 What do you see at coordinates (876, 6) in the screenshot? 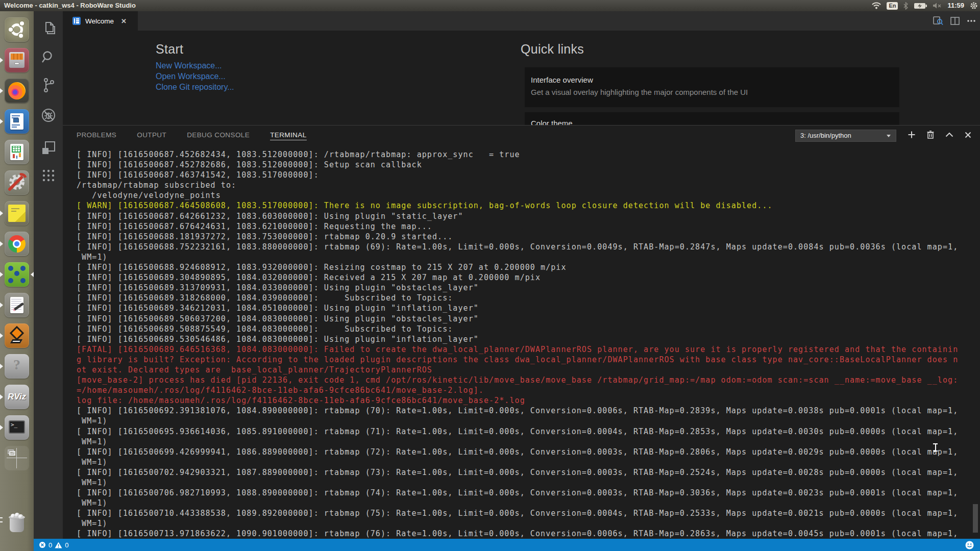
I see `wifi-icon` at bounding box center [876, 6].